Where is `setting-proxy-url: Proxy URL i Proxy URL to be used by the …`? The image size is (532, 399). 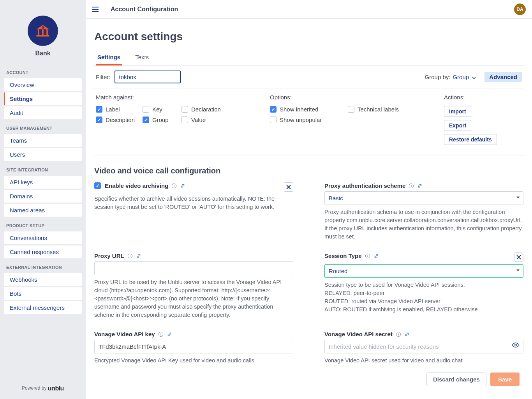 setting-proxy-url: Proxy URL i Proxy URL to be used by the … is located at coordinates (194, 286).